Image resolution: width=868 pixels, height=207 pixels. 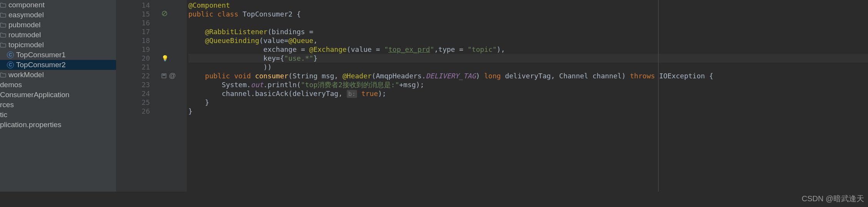 I want to click on line-number: 15, so click(x=137, y=14).